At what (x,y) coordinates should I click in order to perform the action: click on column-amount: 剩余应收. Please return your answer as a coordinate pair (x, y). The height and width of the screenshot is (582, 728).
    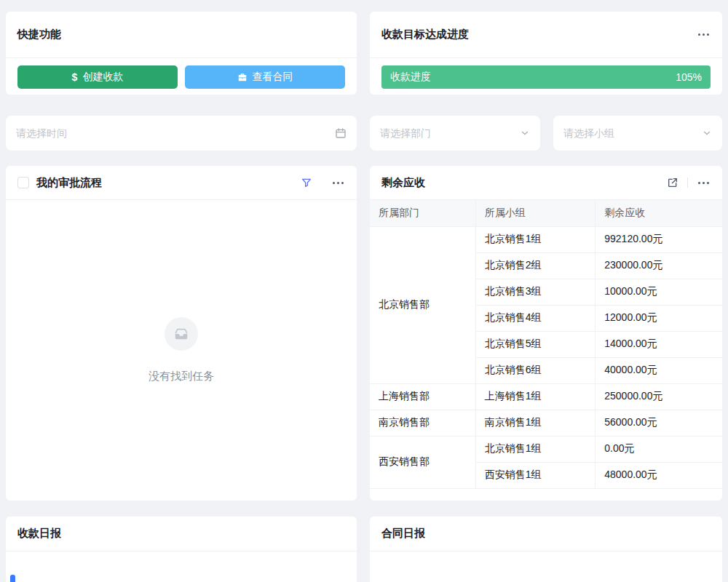
    Looking at the image, I should click on (659, 213).